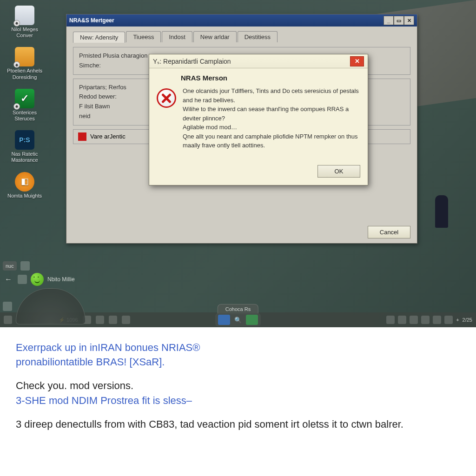 The image size is (476, 476). Describe the element at coordinates (389, 232) in the screenshot. I see `cancel-button: Cancel` at that location.